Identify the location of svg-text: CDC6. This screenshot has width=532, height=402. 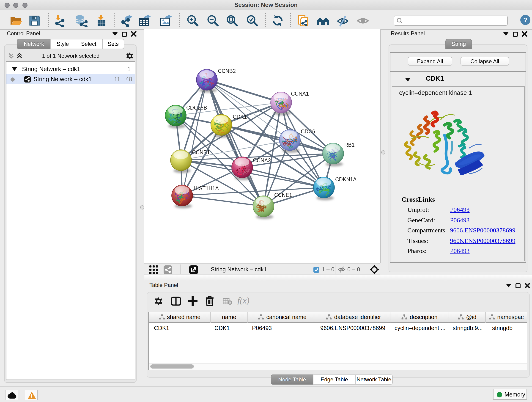
(308, 131).